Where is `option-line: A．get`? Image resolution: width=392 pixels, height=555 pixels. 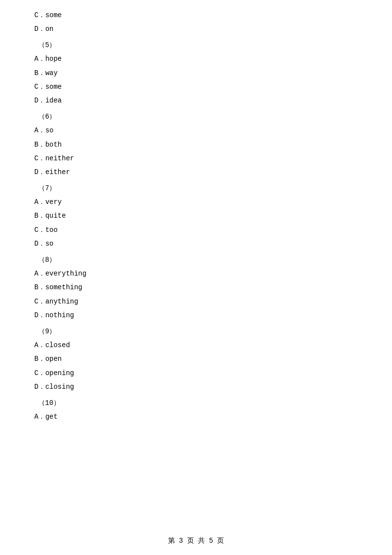 option-line: A．get is located at coordinates (196, 417).